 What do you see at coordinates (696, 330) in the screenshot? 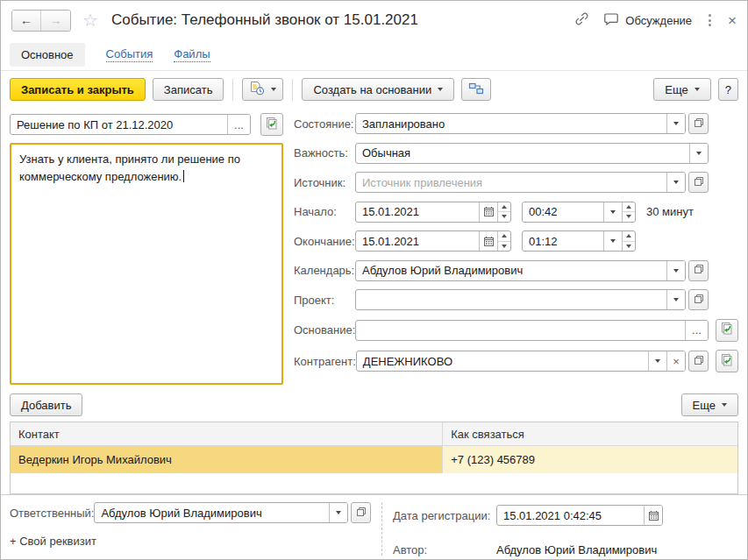
I see `basis-select-button: ...` at bounding box center [696, 330].